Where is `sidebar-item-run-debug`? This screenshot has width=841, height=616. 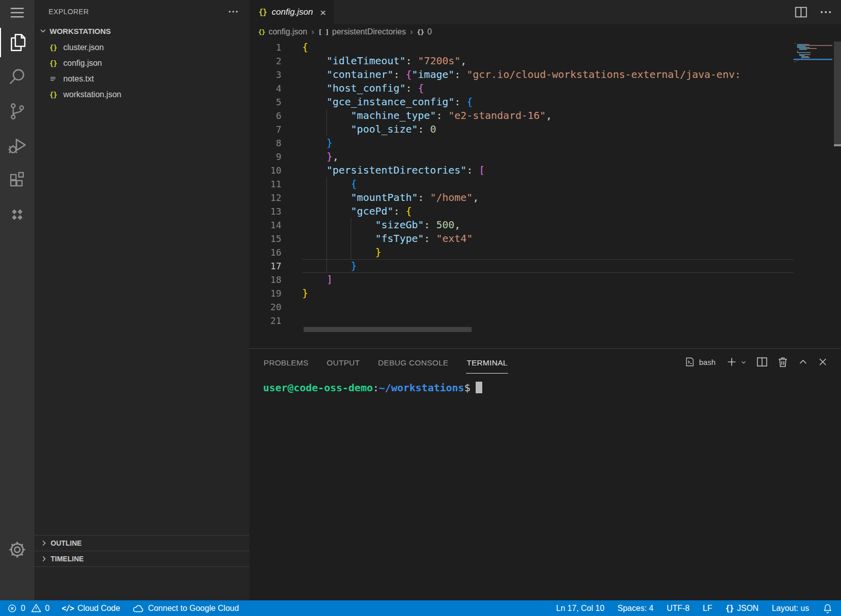
sidebar-item-run-debug is located at coordinates (17, 146).